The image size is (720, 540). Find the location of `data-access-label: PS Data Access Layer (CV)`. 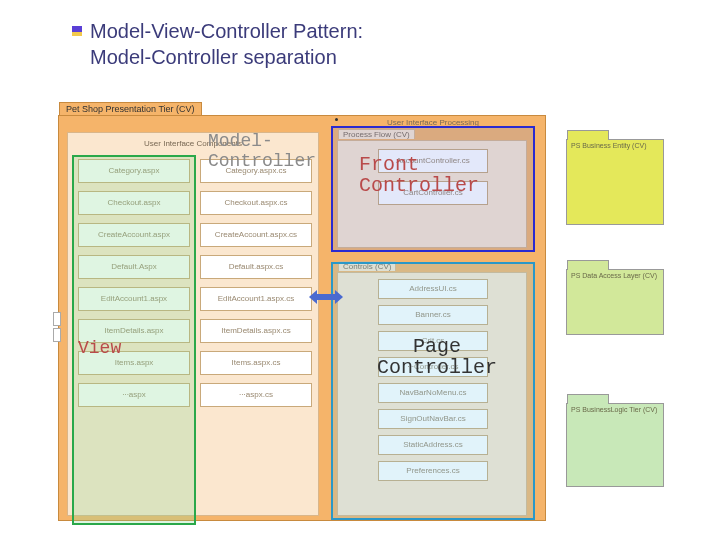

data-access-label: PS Data Access Layer (CV) is located at coordinates (614, 276).